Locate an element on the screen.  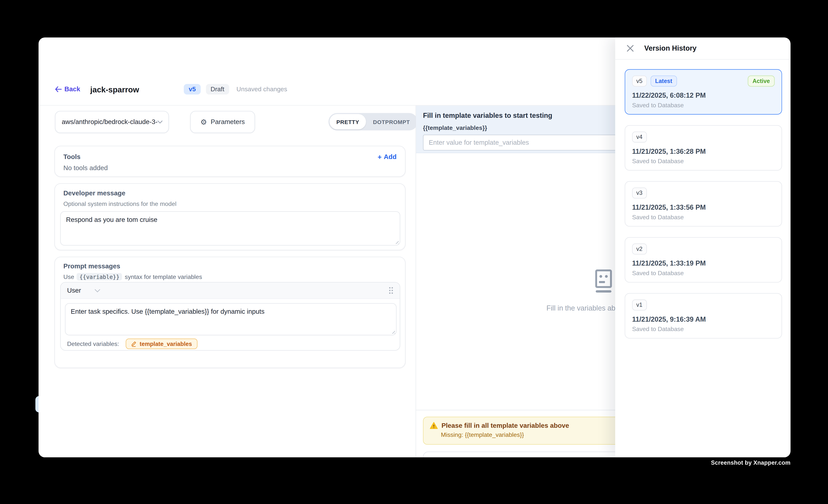
add-tool-button: + Add is located at coordinates (387, 157).